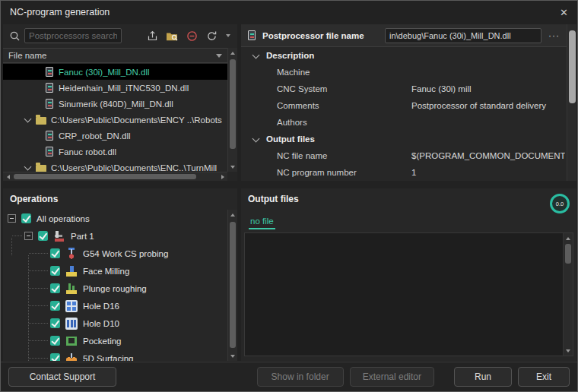 This screenshot has height=392, width=578. What do you see at coordinates (116, 176) in the screenshot?
I see `file-list-horizontal-scrollbar` at bounding box center [116, 176].